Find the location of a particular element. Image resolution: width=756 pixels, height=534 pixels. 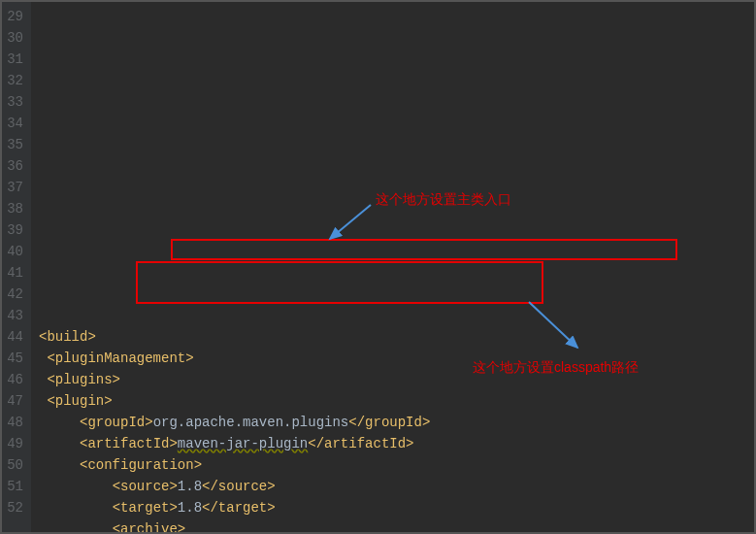

xml-tag: </groupId> is located at coordinates (389, 422).